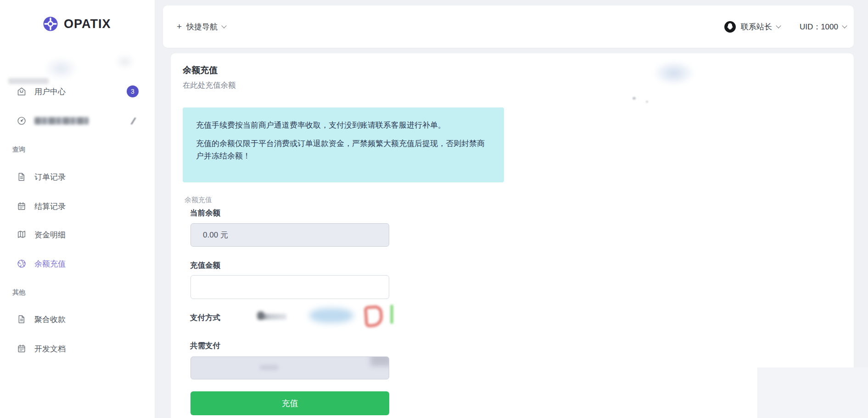 This screenshot has width=868, height=418. I want to click on notice-line-1: 充值手续费按当前商户通道费率收取，支付没到账请联系客服进行补单。, so click(343, 125).